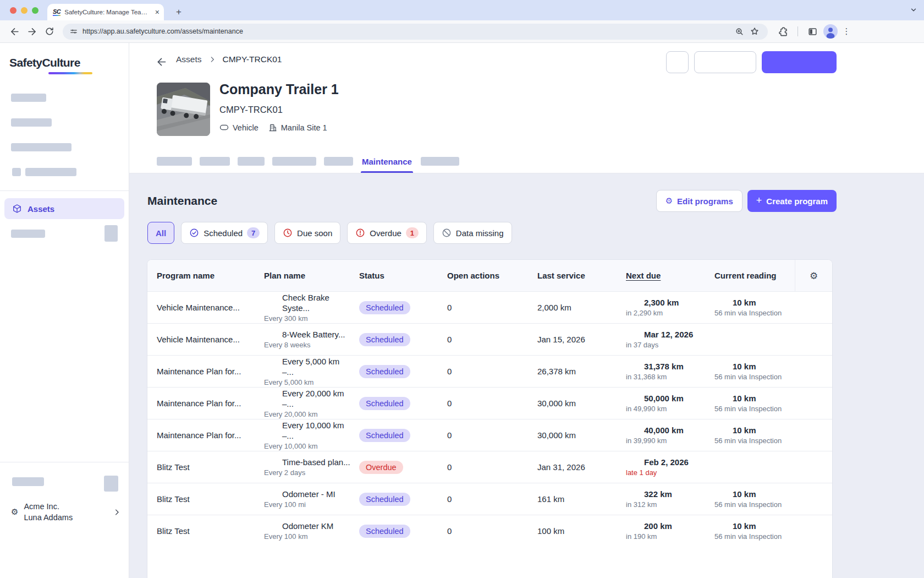  Describe the element at coordinates (245, 128) in the screenshot. I see `asset-type-label: Vehicle` at that location.